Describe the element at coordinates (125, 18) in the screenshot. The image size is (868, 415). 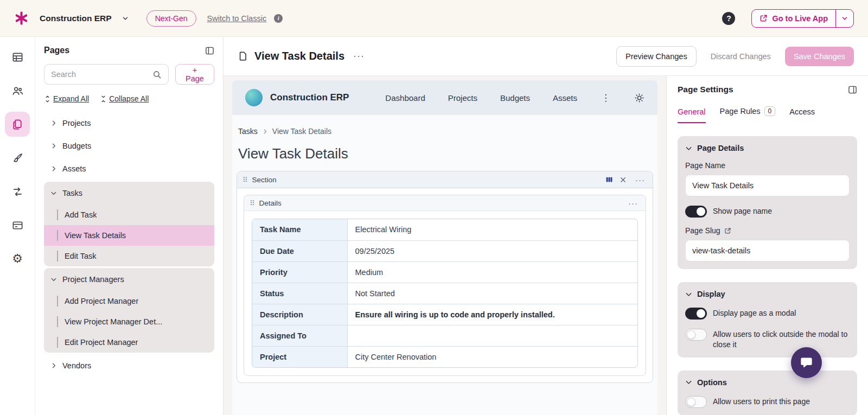
I see `app-switcher-chevron-icon` at that location.